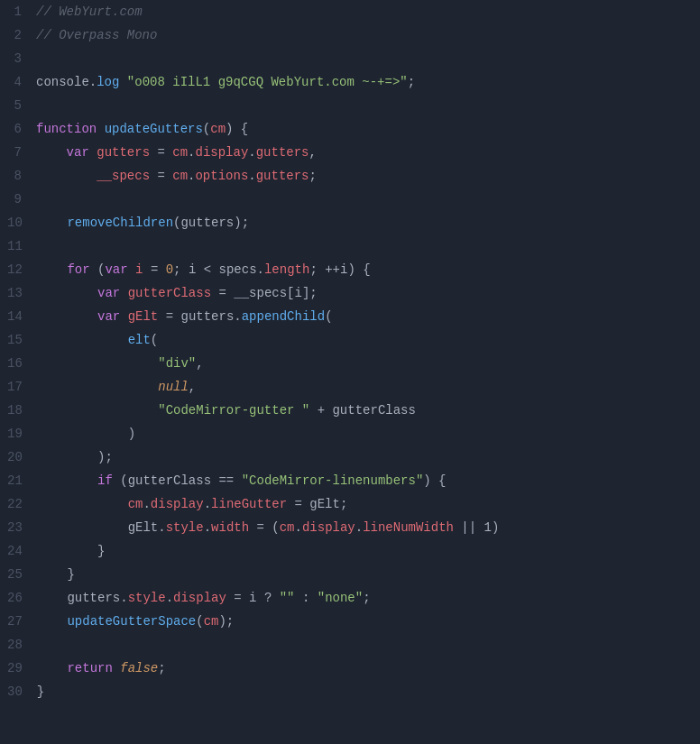 Image resolution: width=700 pixels, height=744 pixels. Describe the element at coordinates (366, 457) in the screenshot. I see `line-content: );` at that location.